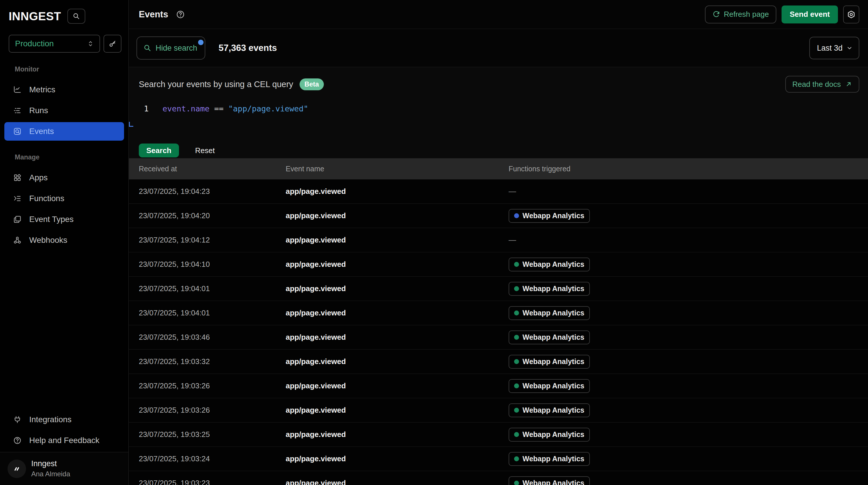 This screenshot has height=485, width=868. I want to click on cel-query-editor: 1 event.name == "app/page.viewed", so click(499, 120).